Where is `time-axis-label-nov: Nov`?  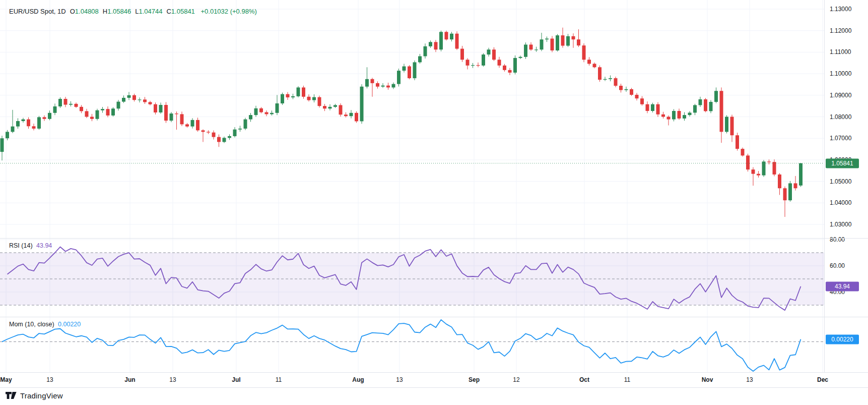 time-axis-label-nov: Nov is located at coordinates (707, 380).